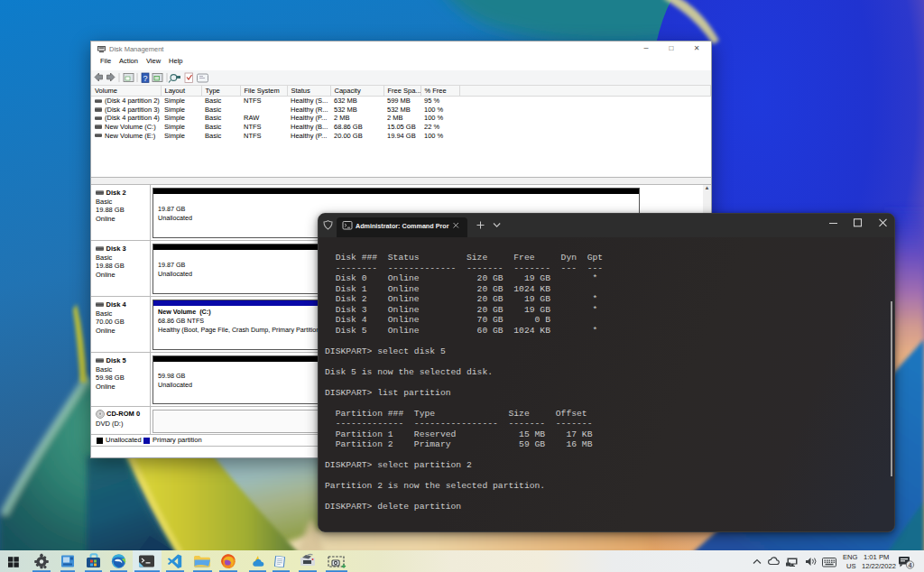 Image resolution: width=924 pixels, height=572 pixels. I want to click on svg-text: ENG, so click(850, 558).